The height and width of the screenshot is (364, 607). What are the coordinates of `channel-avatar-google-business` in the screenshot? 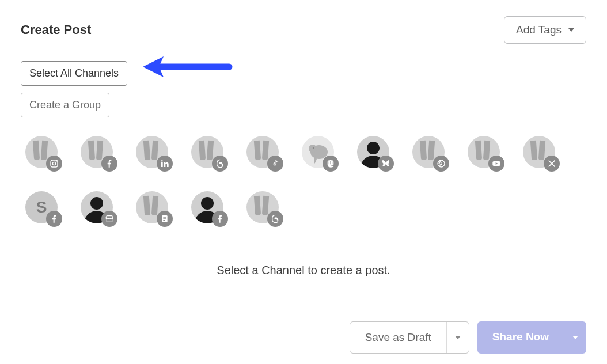 It's located at (97, 207).